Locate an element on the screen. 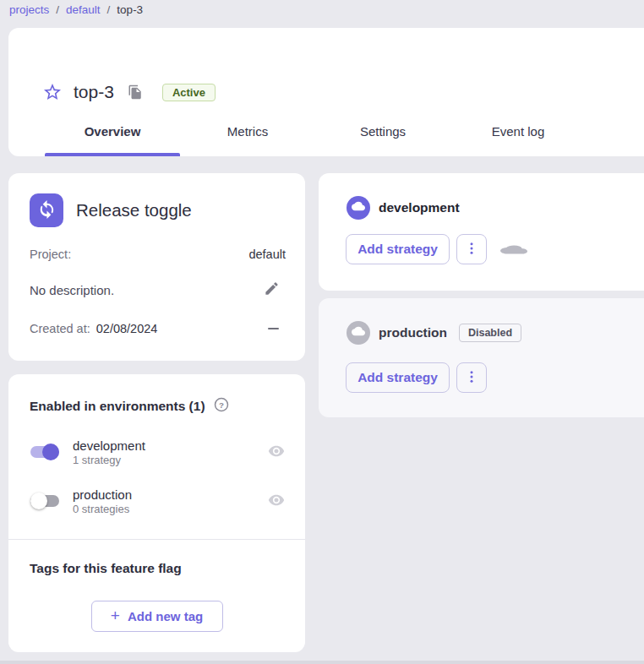  environment-toggle-row-development: development 1 strategy is located at coordinates (156, 452).